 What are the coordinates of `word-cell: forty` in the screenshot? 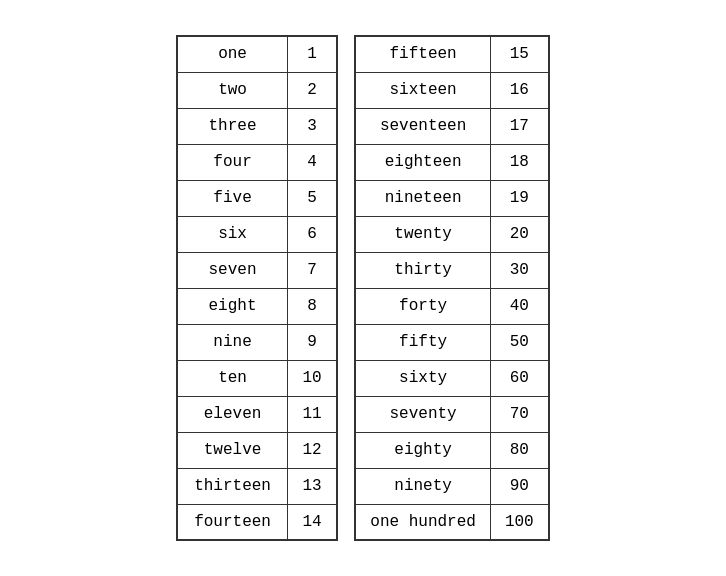 It's located at (422, 306).